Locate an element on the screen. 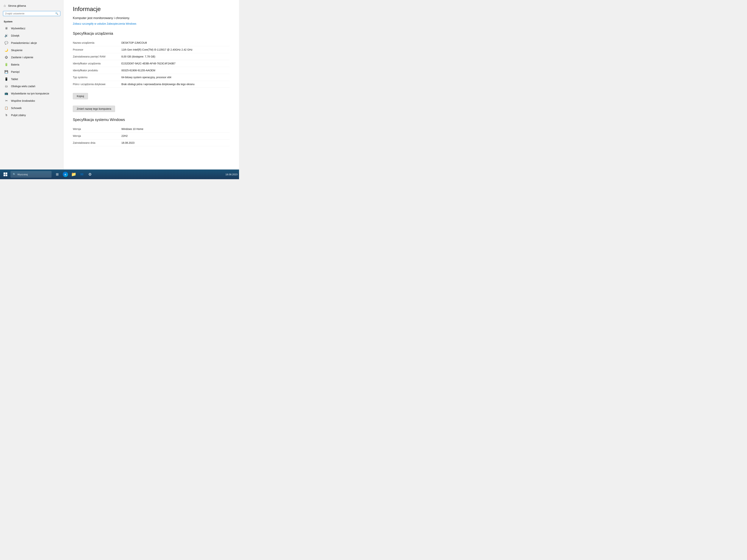 This screenshot has width=747, height=560. spec-value: 64-bitowy system operacyjny, procesor x6… is located at coordinates (176, 77).